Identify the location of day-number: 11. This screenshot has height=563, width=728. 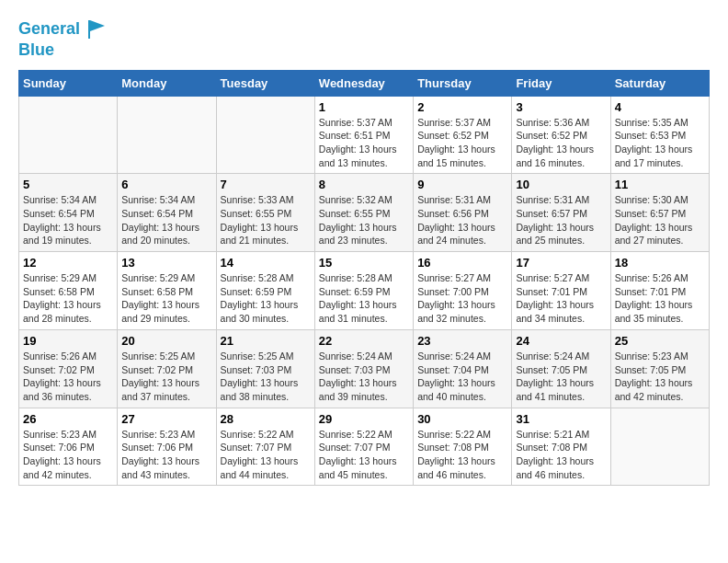
(660, 184).